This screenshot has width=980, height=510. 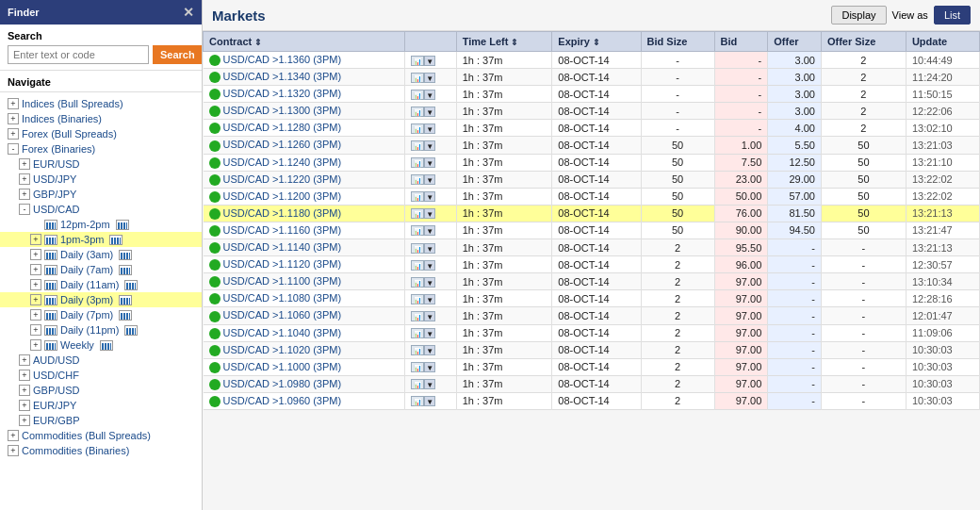 I want to click on search-input, so click(x=78, y=55).